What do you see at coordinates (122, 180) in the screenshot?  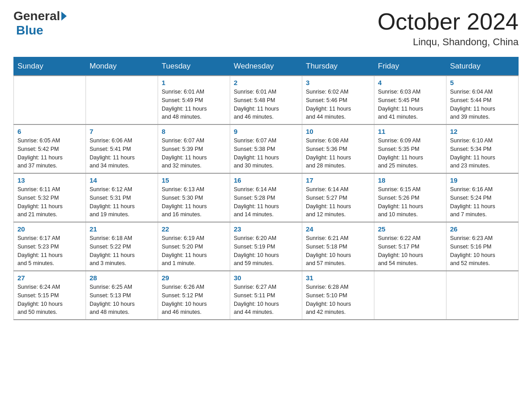 I see `day-number: 14` at bounding box center [122, 180].